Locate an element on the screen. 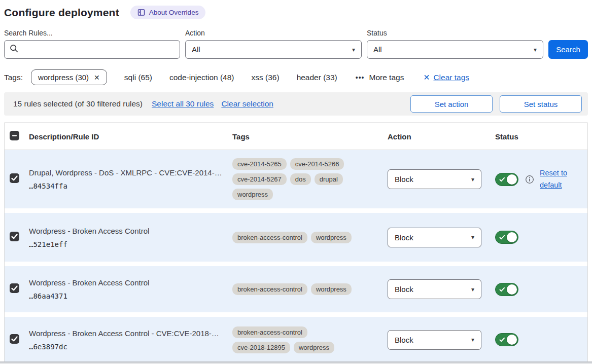 Image resolution: width=592 pixels, height=364 pixels. page-header: Configure deployment About Overrides is located at coordinates (296, 10).